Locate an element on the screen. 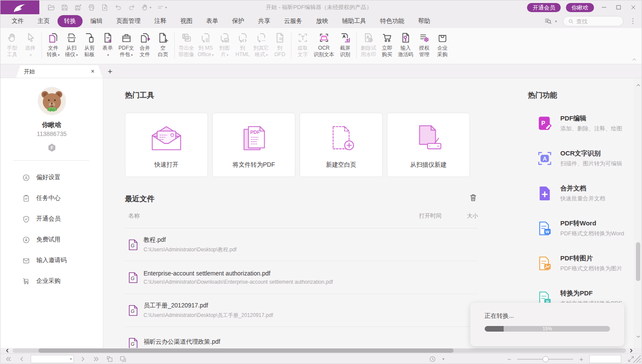 The width and height of the screenshot is (642, 364). ribbon-button: 从扫描仪▾ is located at coordinates (71, 46).